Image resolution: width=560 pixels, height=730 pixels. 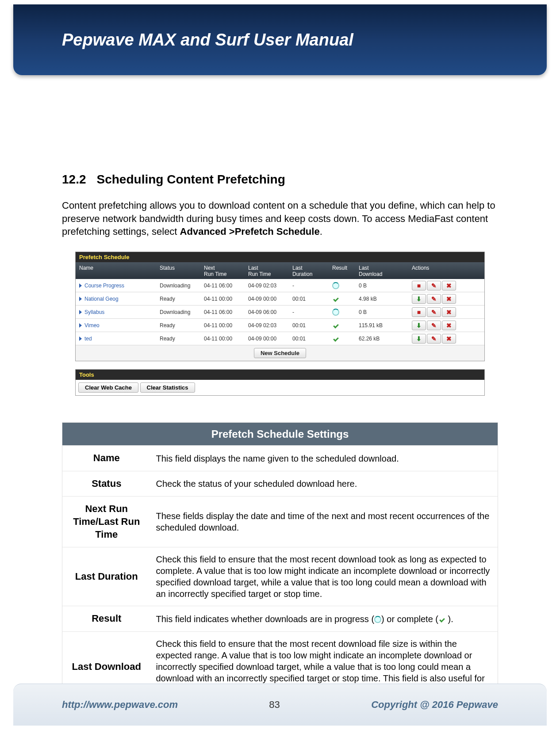 I want to click on settings-label: Next Run Time/Last Run Time, so click(x=107, y=522).